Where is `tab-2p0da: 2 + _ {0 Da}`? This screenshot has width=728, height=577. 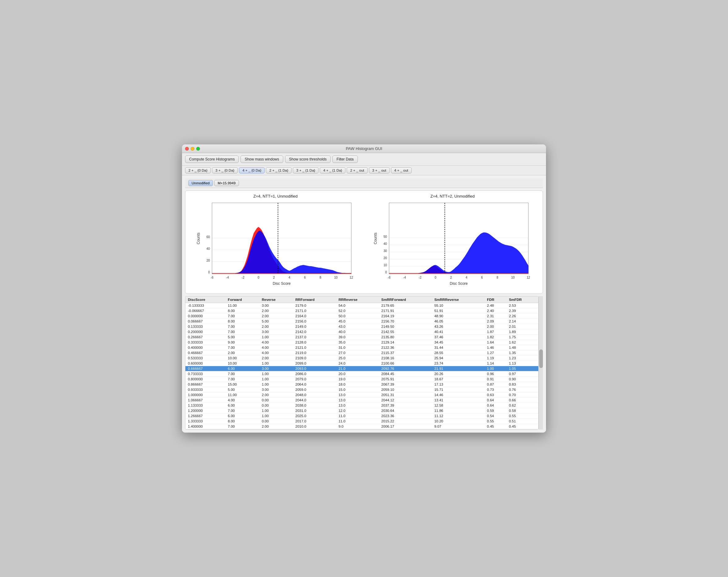 tab-2p0da: 2 + _ {0 Da} is located at coordinates (198, 170).